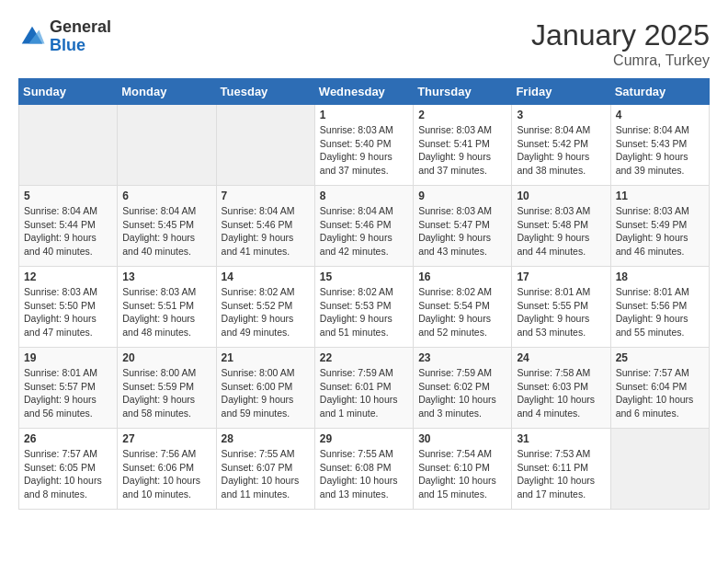  I want to click on week-row-3: 12Sunrise: 8:03 AM Sunset: 5:50 PM Dayli…, so click(364, 307).